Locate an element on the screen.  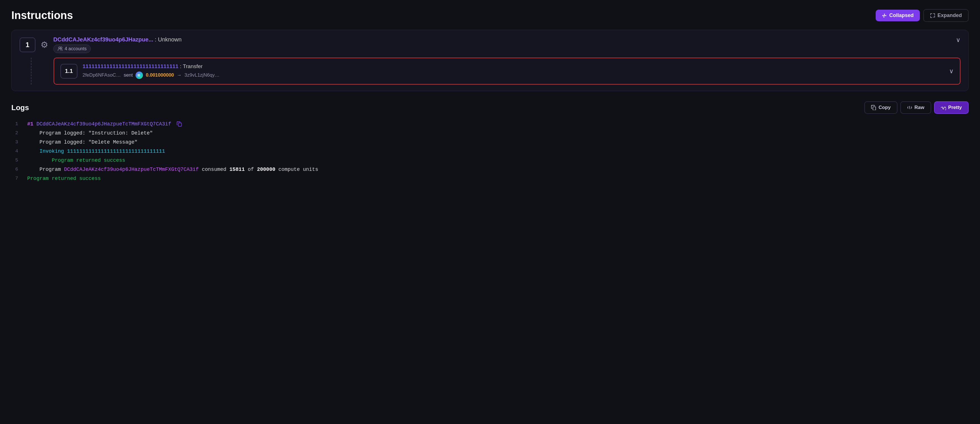
page-header: Instructions Collapsed Expanded is located at coordinates (490, 15).